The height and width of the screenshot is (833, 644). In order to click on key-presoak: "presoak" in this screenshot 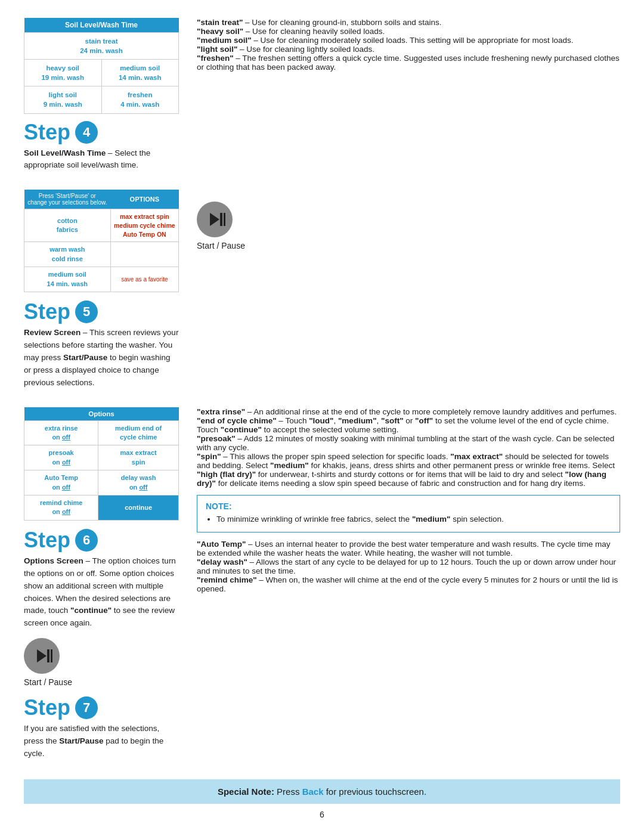, I will do `click(216, 439)`.